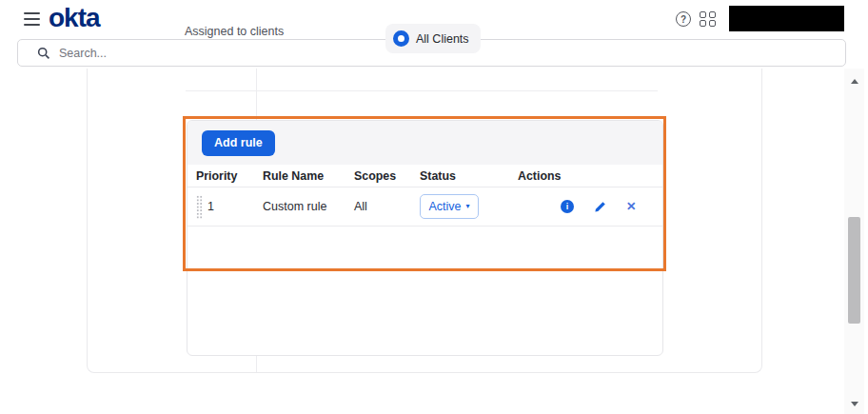  Describe the element at coordinates (424, 143) in the screenshot. I see `rules-toolbar: Add rule` at that location.